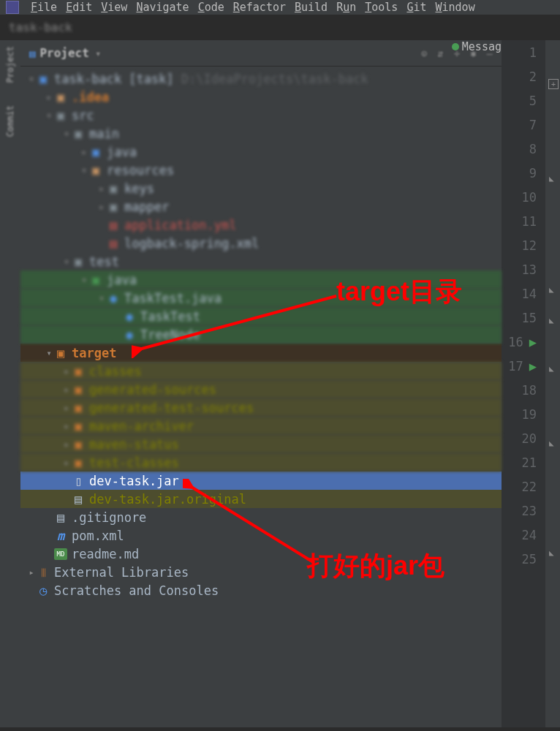  Describe the element at coordinates (553, 384) in the screenshot. I see `right-marker-strip` at that location.